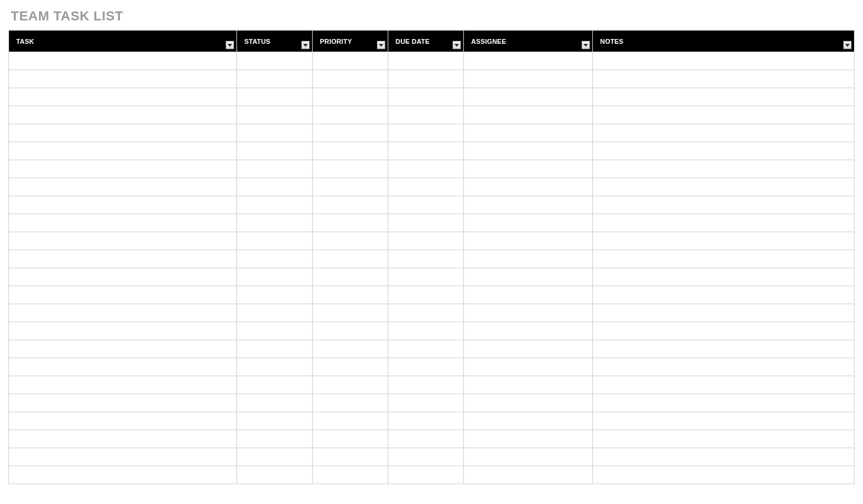 Image resolution: width=863 pixels, height=504 pixels. What do you see at coordinates (528, 41) in the screenshot?
I see `column-header-assignee: ASSIGNEE` at bounding box center [528, 41].